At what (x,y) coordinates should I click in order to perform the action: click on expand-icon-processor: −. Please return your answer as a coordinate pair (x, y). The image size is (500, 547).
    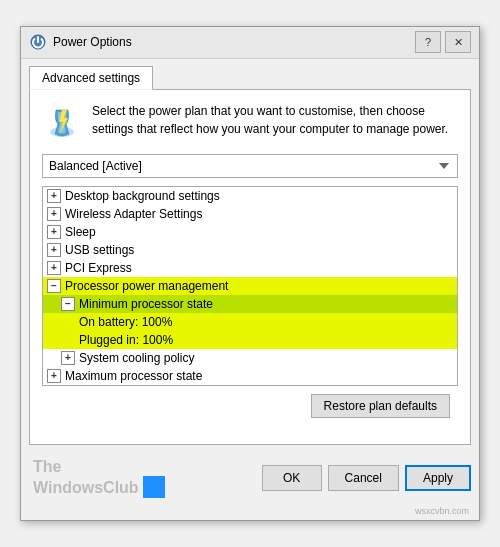
    Looking at the image, I should click on (54, 286).